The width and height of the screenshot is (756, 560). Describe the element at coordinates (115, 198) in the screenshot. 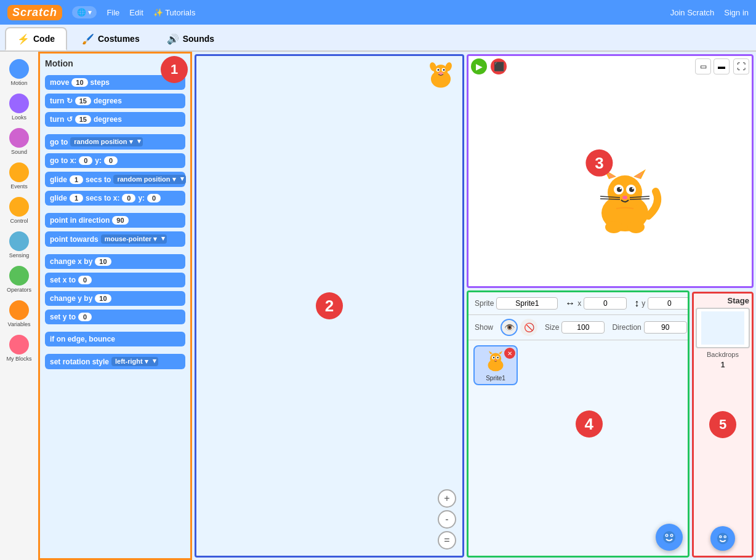

I see `block-glide-xy: glide 1 secs to x: 0 y: 0` at that location.